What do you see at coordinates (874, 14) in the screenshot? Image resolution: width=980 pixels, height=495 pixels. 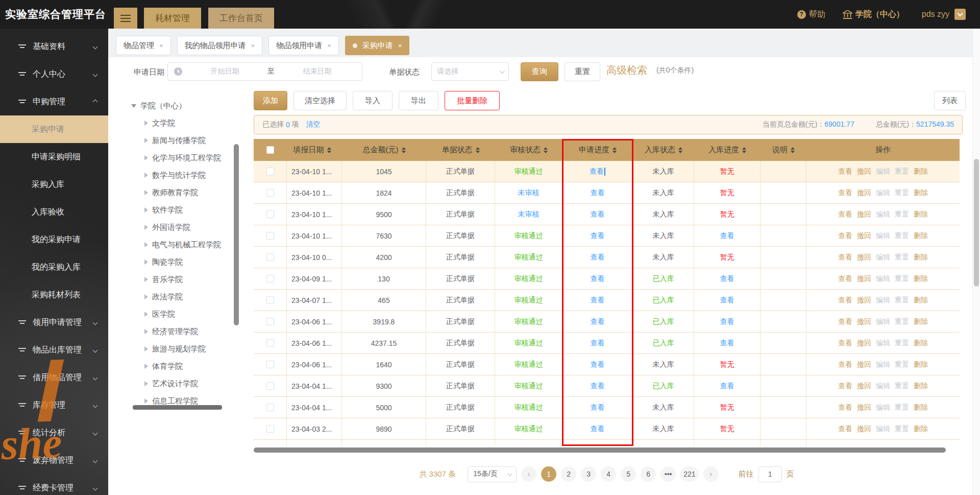 I see `org-switcher: 学院（中心）` at bounding box center [874, 14].